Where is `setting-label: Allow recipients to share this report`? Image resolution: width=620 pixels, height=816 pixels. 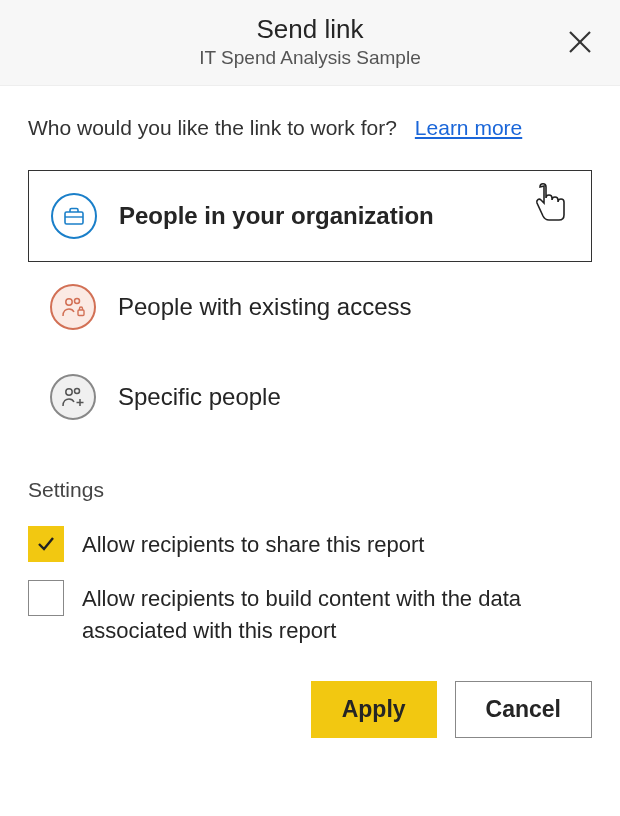 setting-label: Allow recipients to share this report is located at coordinates (253, 544).